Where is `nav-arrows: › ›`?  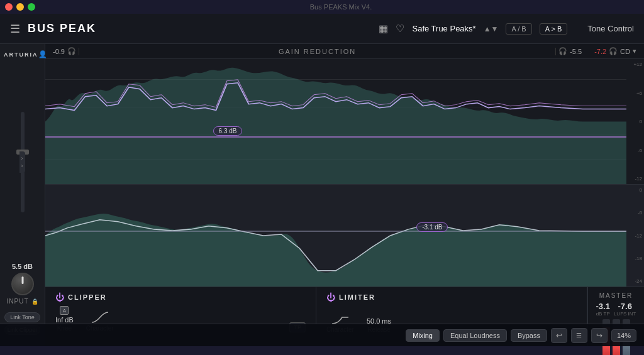 nav-arrows: › › is located at coordinates (23, 162).